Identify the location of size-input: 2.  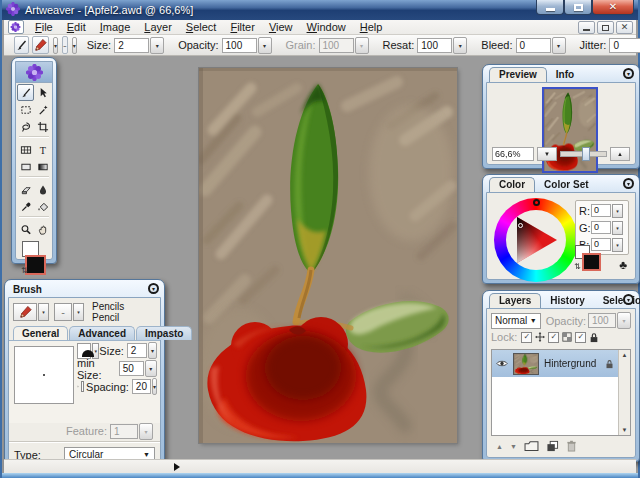
(132, 46).